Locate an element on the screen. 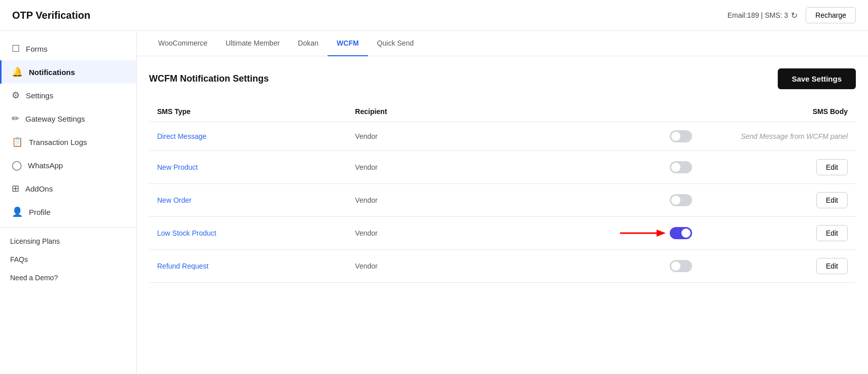  toggle-wrapper-new-product is located at coordinates (601, 167).